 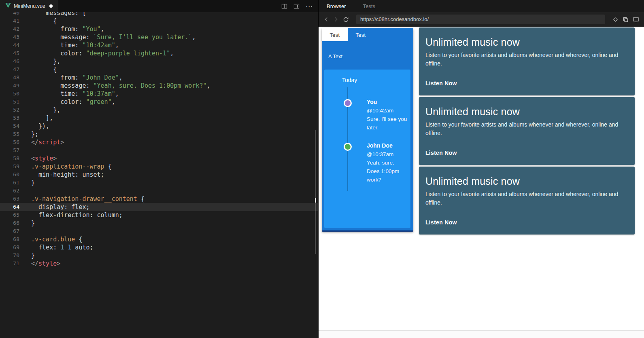 What do you see at coordinates (159, 150) in the screenshot?
I see `code-line: 57` at bounding box center [159, 150].